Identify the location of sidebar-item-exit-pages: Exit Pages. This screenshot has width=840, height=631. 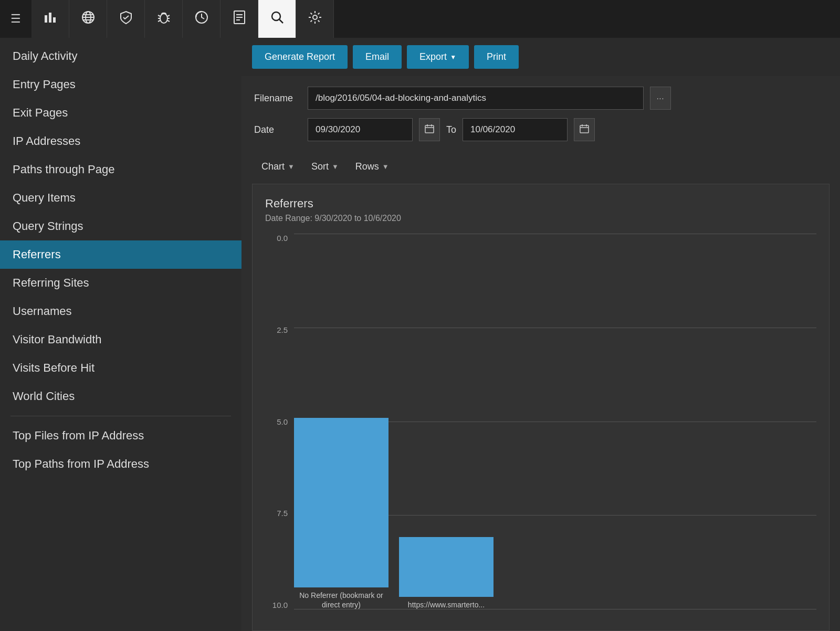
(121, 113).